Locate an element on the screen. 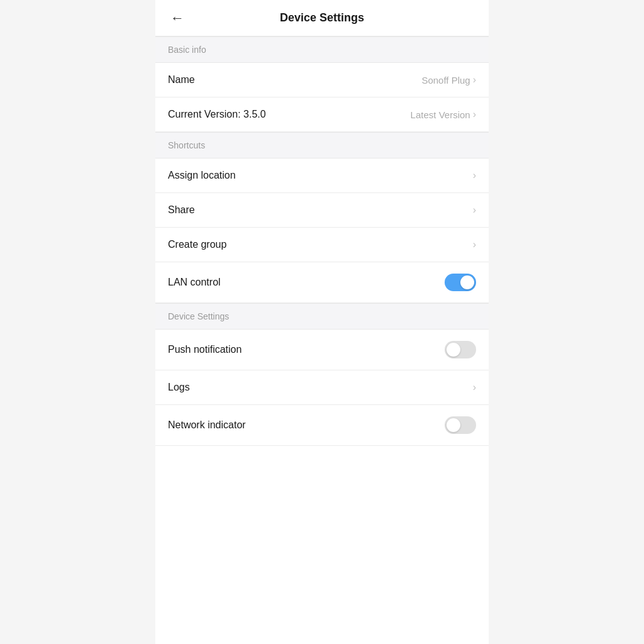 The height and width of the screenshot is (644, 644). name-value: Sonoff Plug is located at coordinates (445, 80).